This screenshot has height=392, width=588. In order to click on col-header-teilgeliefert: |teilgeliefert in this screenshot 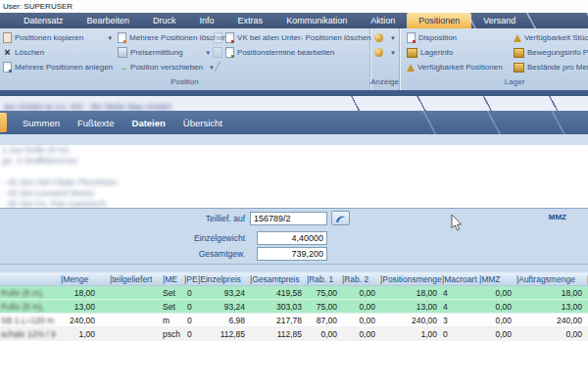, I will do `click(127, 279)`.